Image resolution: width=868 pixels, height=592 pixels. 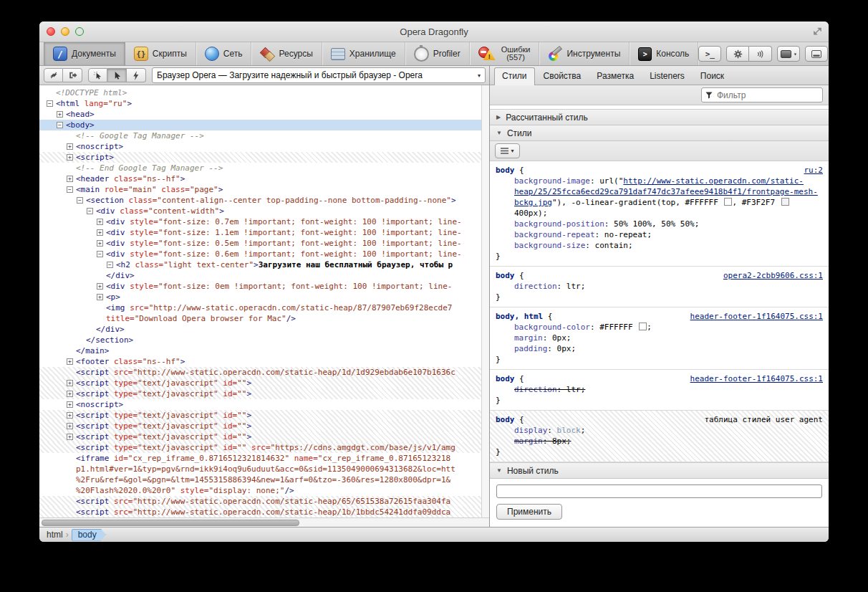 What do you see at coordinates (659, 235) in the screenshot?
I see `css-declaration: background-repeat: no-repeat;` at bounding box center [659, 235].